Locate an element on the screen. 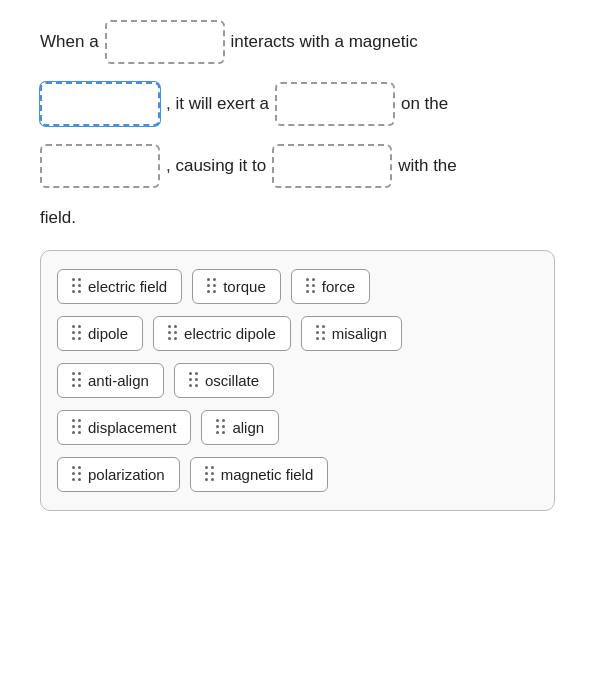 The height and width of the screenshot is (700, 595). word-on-the: on the is located at coordinates (424, 104).